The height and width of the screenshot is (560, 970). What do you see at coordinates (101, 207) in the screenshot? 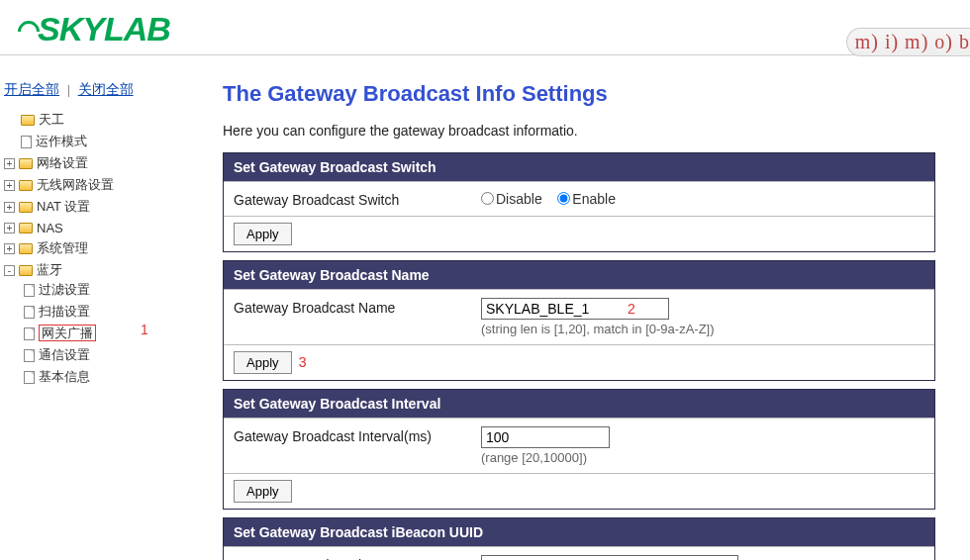
I see `nav-item-nat: +NAT 设置` at bounding box center [101, 207].